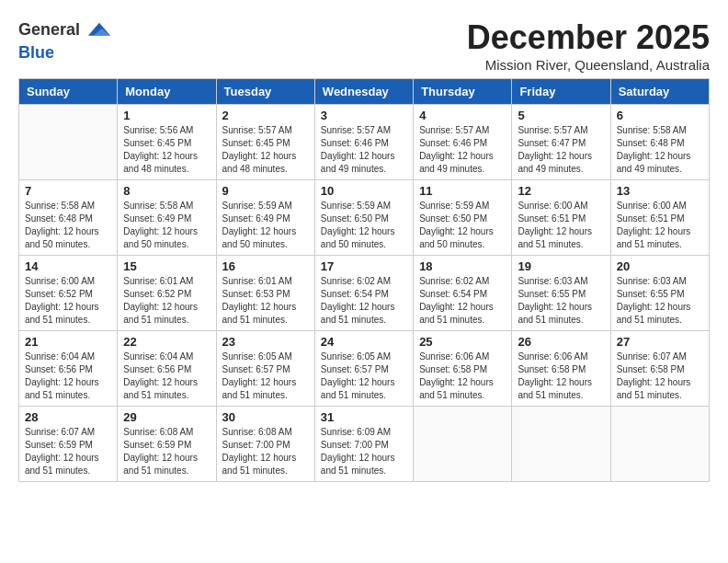  I want to click on day-number: 5, so click(561, 116).